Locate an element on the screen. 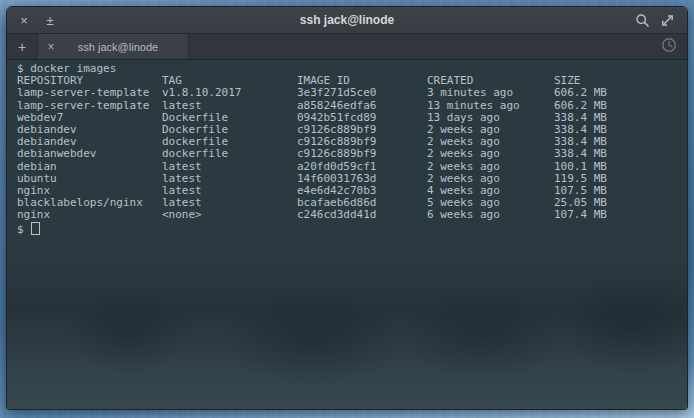  table-header-row: REPOSITORY TAG IMAGE ID CREATED SIZE is located at coordinates (352, 81).